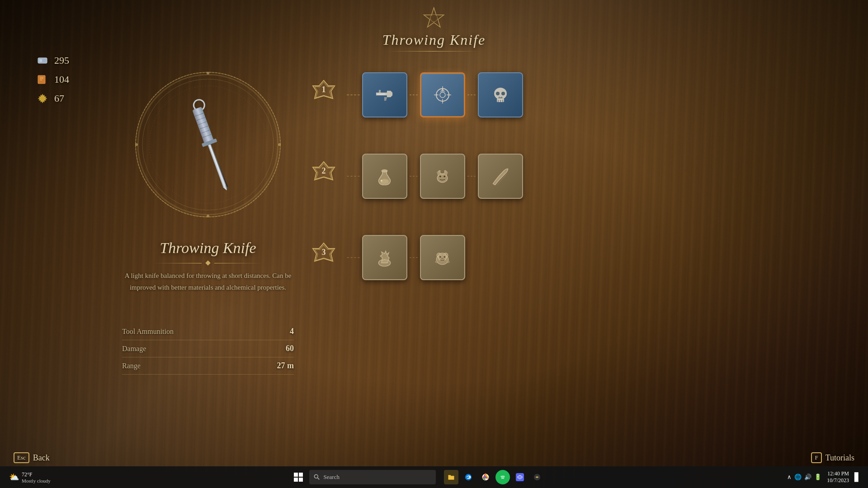  Describe the element at coordinates (838, 474) in the screenshot. I see `clock-time: 12:40 PM` at that location.